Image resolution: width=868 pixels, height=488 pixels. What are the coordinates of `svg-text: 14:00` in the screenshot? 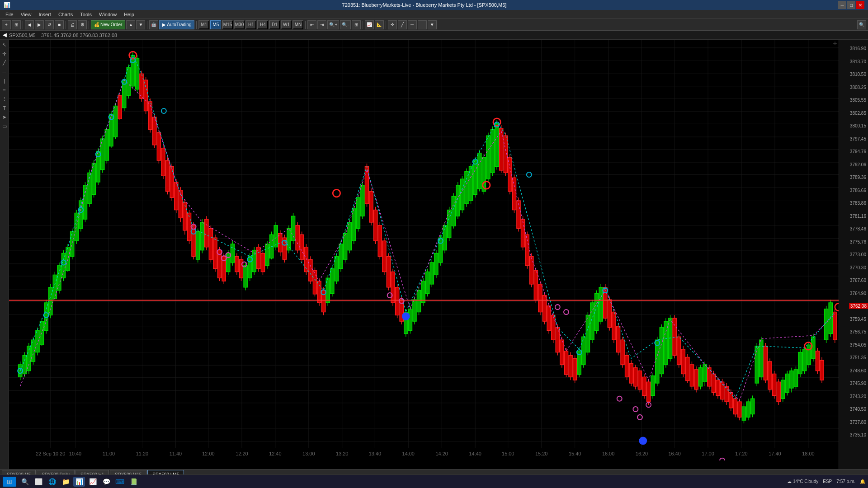 It's located at (409, 454).